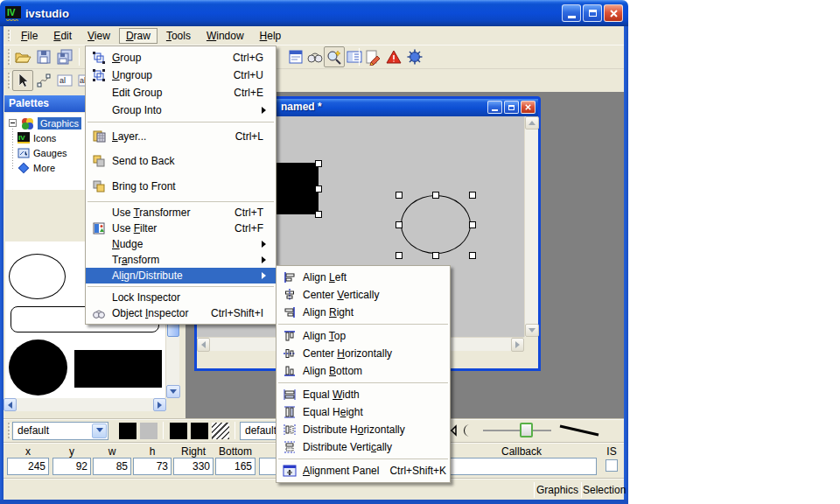 The image size is (840, 504). Describe the element at coordinates (180, 58) in the screenshot. I see `menu-item-group: Group Ctrl+G` at that location.